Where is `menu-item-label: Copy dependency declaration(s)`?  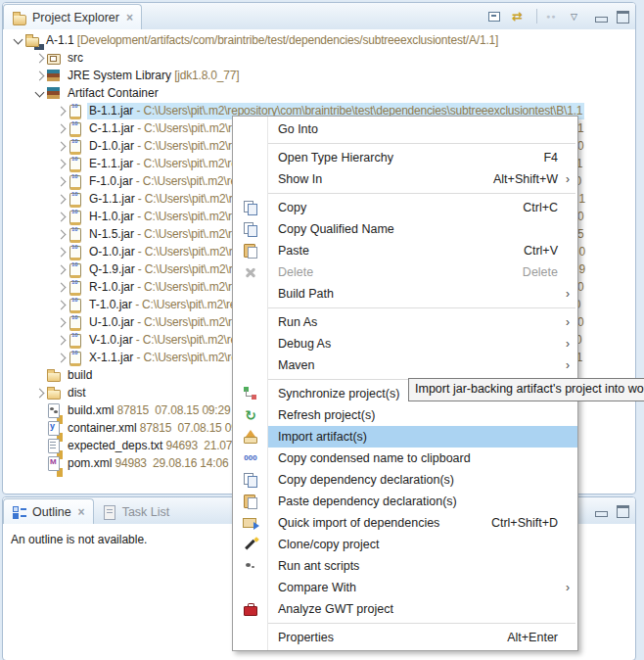
menu-item-label: Copy dependency declaration(s) is located at coordinates (418, 480).